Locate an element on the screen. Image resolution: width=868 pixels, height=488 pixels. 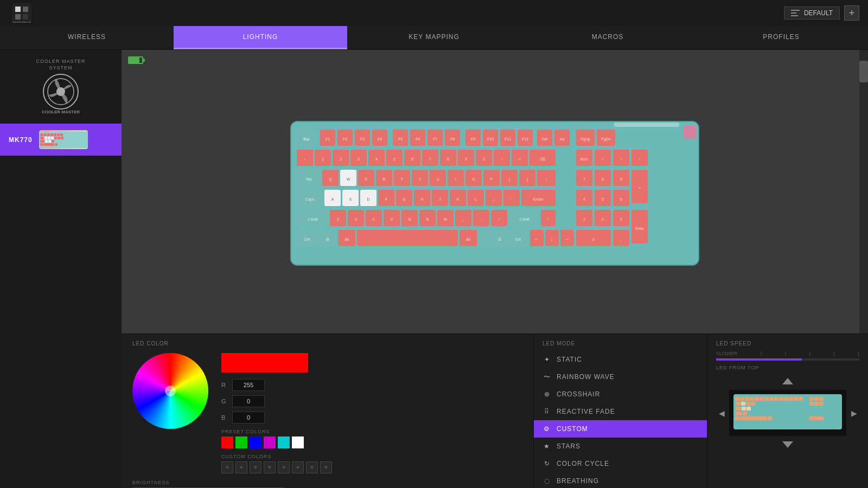
mode-crosshair: ⊕ CROSSHAIR is located at coordinates (621, 394).